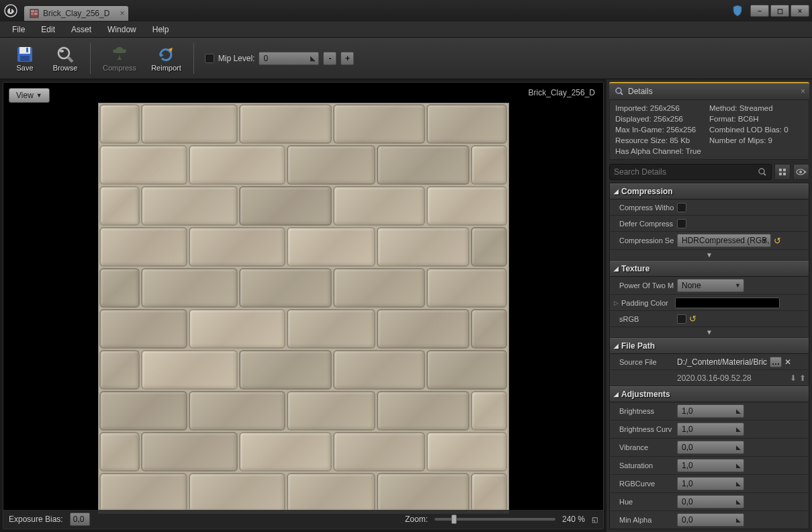 This screenshot has height=532, width=812. Describe the element at coordinates (406, 11) in the screenshot. I see `title-bar: Brick_Clay_256_D × – ◻ ×` at that location.